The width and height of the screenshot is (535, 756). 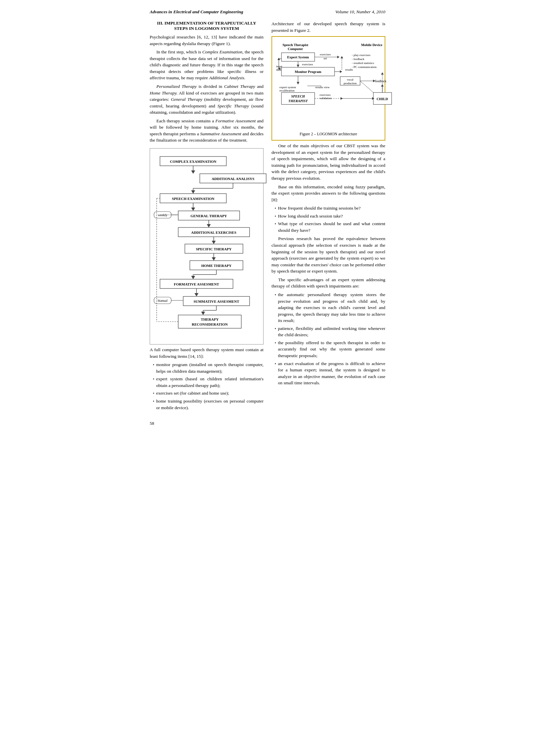 What do you see at coordinates (163, 300) in the screenshot?
I see `svg-text: bianual` at bounding box center [163, 300].